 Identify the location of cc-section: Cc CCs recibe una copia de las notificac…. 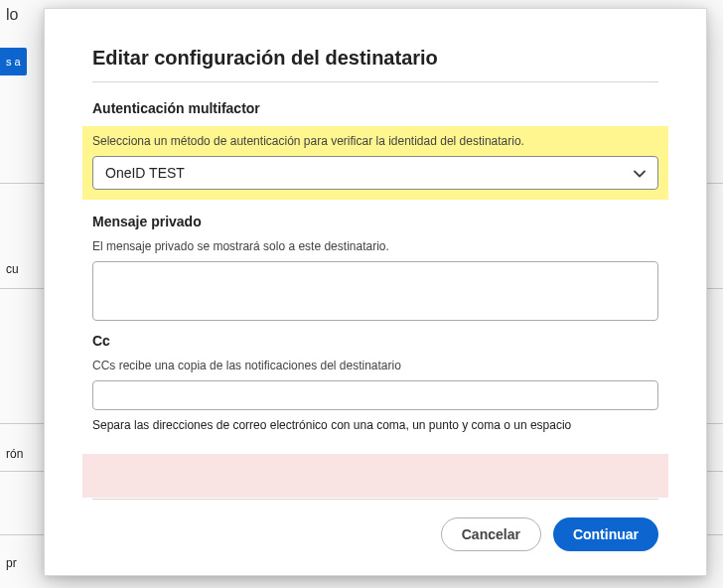
(375, 382).